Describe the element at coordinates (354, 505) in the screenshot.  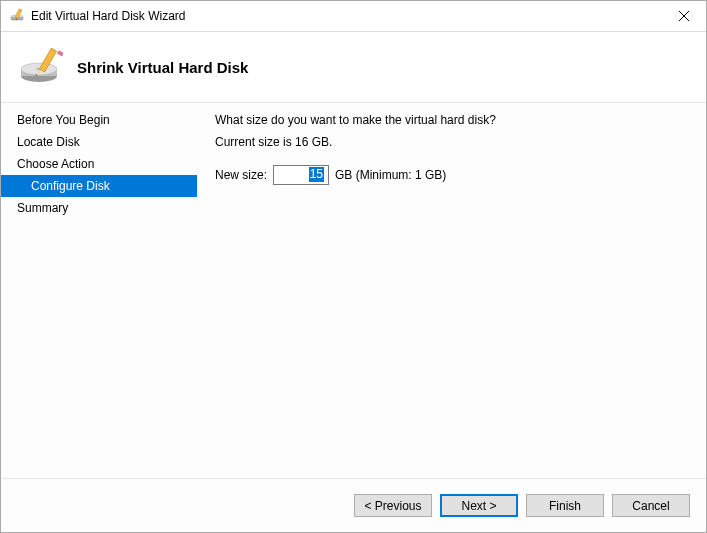
I see `wizard-footer: < Previous Next > Finish Cancel` at that location.